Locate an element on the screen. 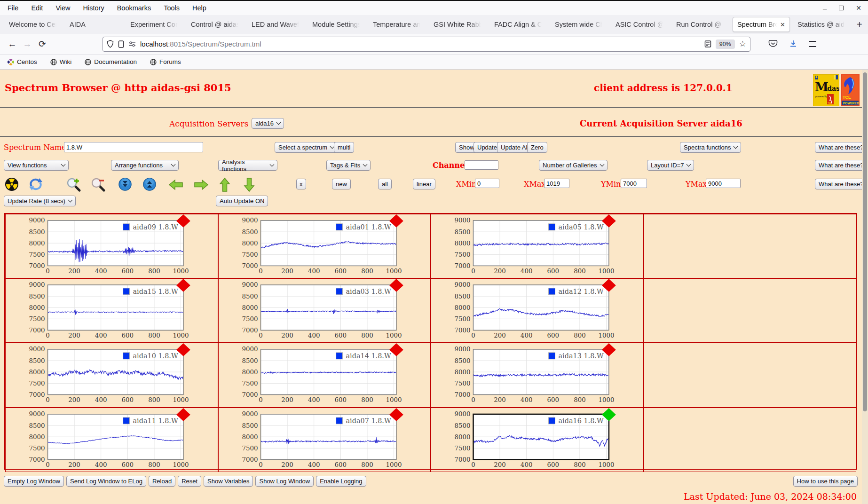 Image resolution: width=868 pixels, height=504 pixels. x-button: x is located at coordinates (301, 184).